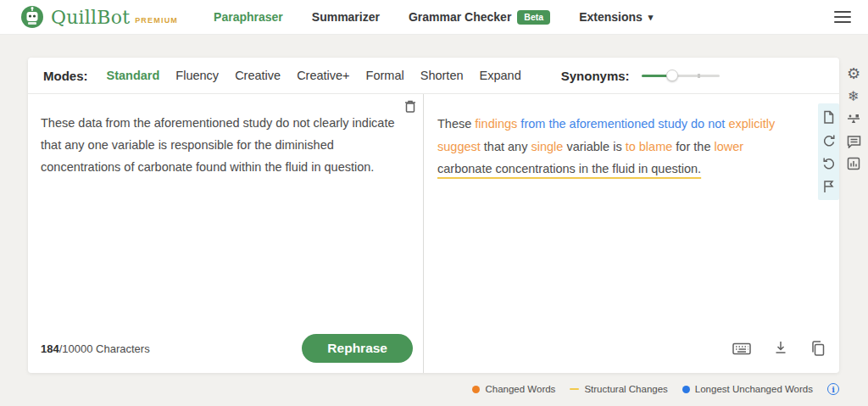 The width and height of the screenshot is (868, 406). I want to click on nav-grammar-checker-label: Grammar Checker, so click(459, 17).